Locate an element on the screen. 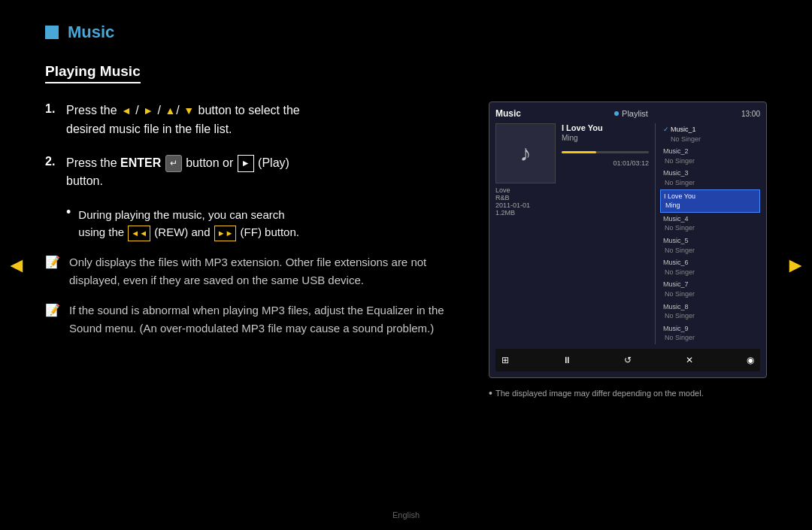  page-title: Music is located at coordinates (91, 32).